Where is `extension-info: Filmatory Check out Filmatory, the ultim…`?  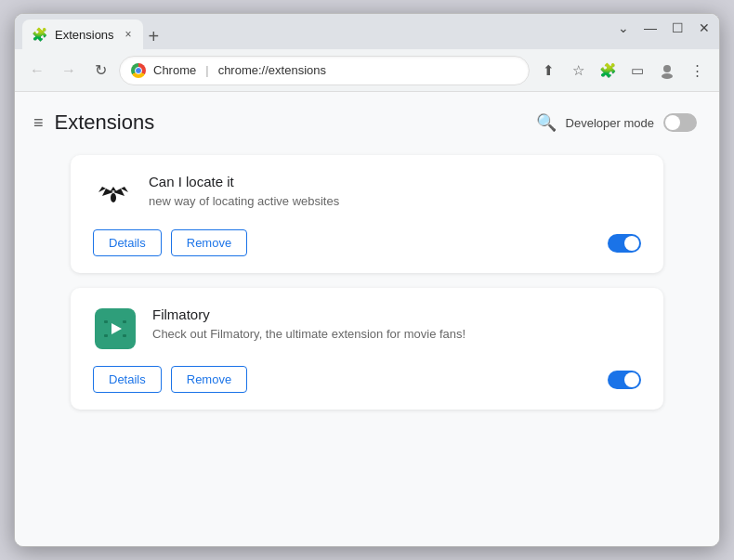 extension-info: Filmatory Check out Filmatory, the ultim… is located at coordinates (397, 325).